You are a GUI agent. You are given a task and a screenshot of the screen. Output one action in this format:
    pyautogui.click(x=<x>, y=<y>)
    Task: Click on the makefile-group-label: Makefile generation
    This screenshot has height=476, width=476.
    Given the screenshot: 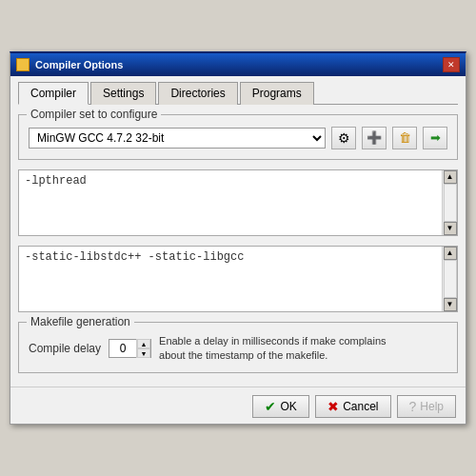 What is the action you would take?
    pyautogui.click(x=80, y=322)
    